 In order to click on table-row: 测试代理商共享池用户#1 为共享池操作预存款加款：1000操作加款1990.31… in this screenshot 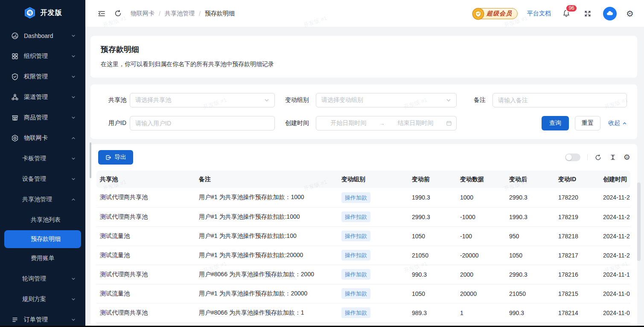, I will do `click(364, 198)`.